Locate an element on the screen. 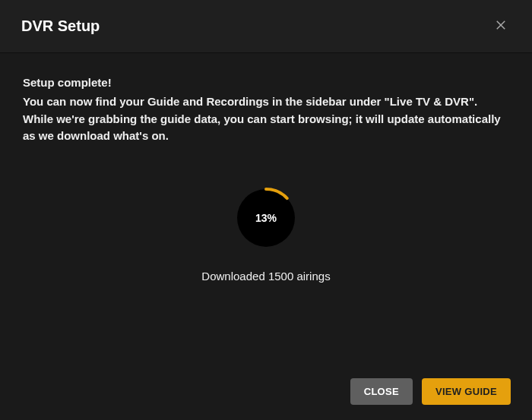 This screenshot has width=532, height=420. setup-complete-description: You can now find your Guide and Recordin… is located at coordinates (266, 119).